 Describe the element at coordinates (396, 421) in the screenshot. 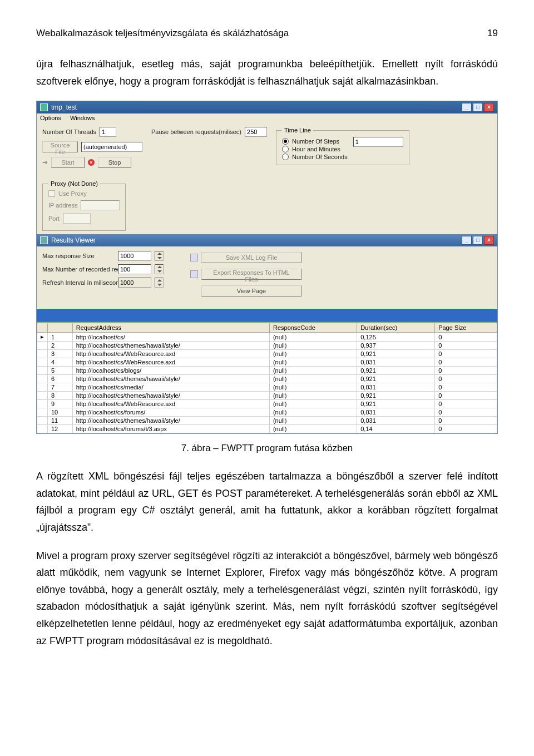

I see `cell-duration: 0,031` at that location.